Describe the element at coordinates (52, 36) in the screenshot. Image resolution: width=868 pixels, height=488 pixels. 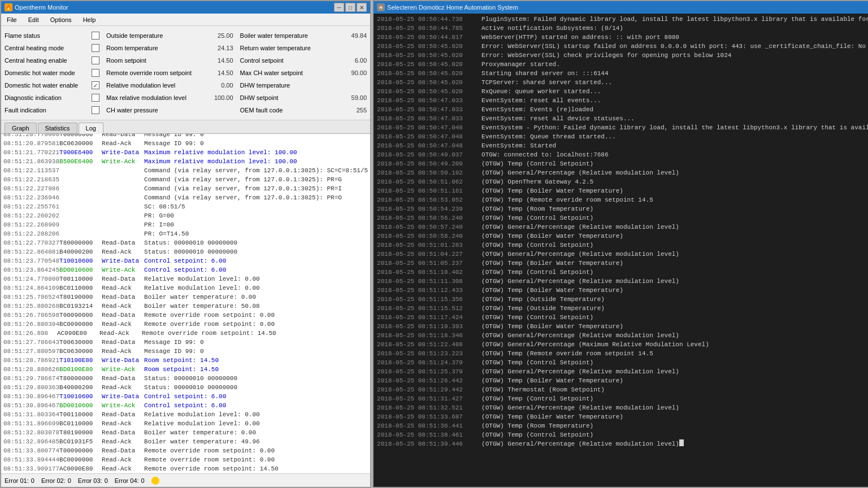
I see `status-flame: Flame status` at that location.